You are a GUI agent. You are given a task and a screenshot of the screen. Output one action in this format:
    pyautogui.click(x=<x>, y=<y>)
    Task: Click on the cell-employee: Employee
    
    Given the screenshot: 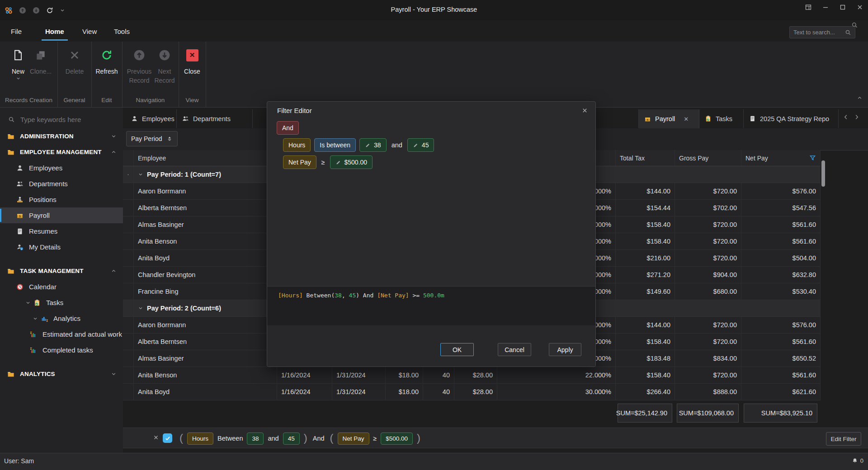 What is the action you would take?
    pyautogui.click(x=205, y=158)
    